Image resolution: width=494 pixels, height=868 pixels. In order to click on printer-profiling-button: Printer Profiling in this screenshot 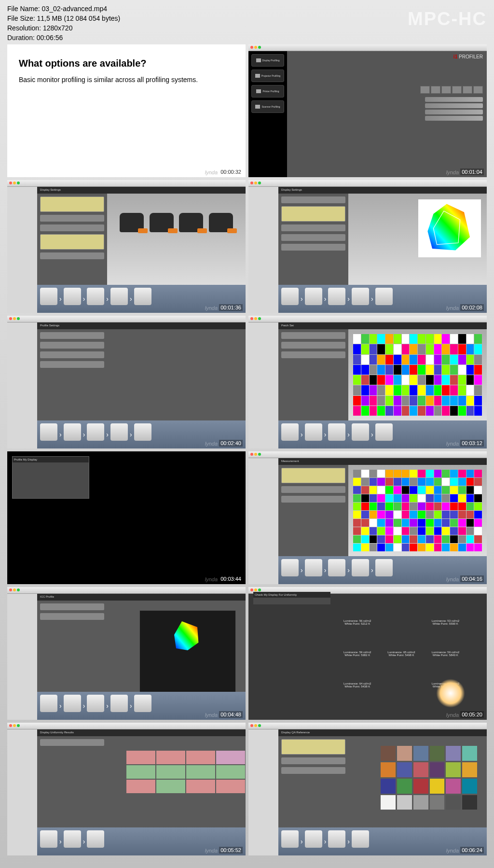, I will do `click(268, 91)`.